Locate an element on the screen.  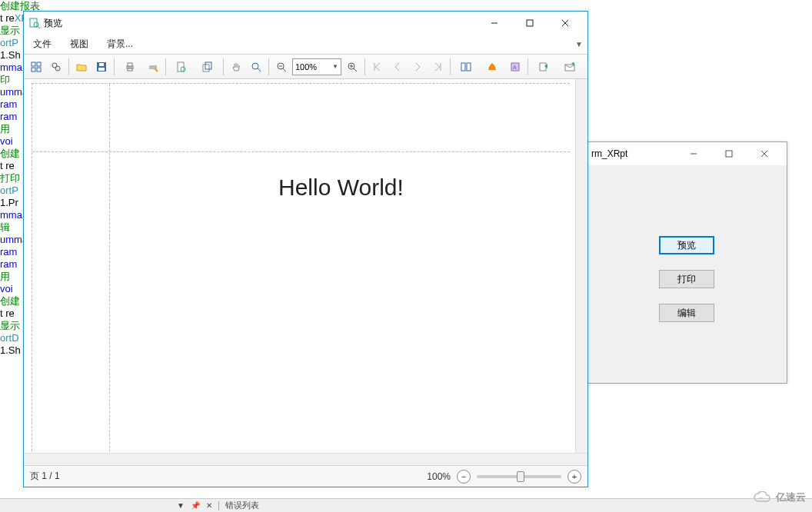
multipage-icon is located at coordinates (466, 67).